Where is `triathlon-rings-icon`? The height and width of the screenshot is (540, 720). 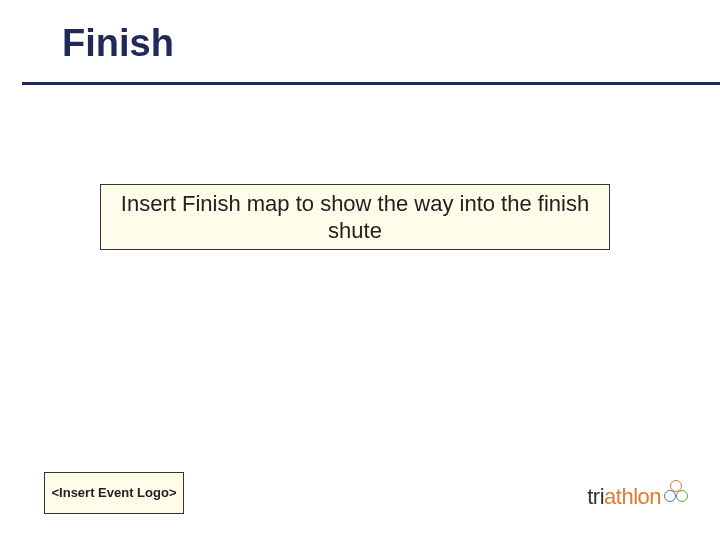 triathlon-rings-icon is located at coordinates (677, 493).